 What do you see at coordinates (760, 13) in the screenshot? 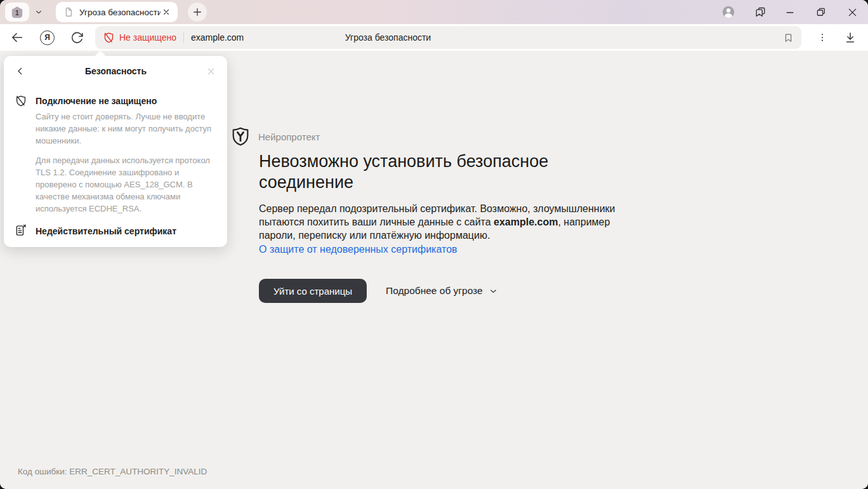
I see `side-panel-button` at bounding box center [760, 13].